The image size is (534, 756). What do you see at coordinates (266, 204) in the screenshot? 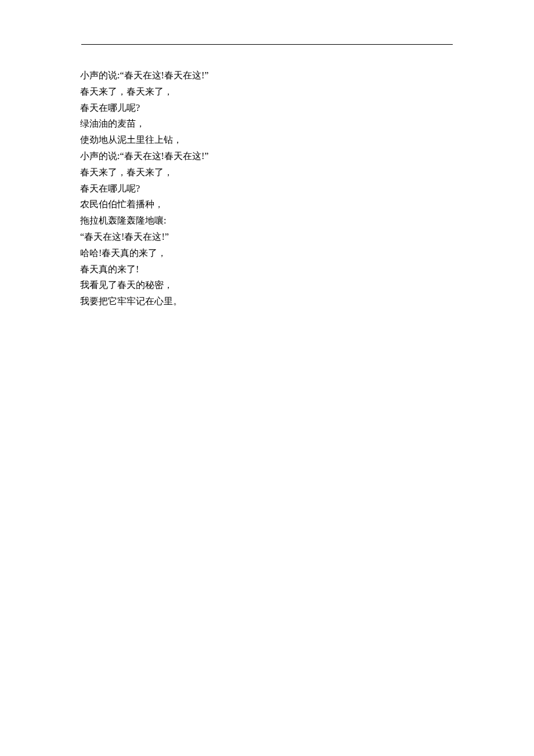
I see `poem-line: 农民伯伯忙着播种，` at bounding box center [266, 204].